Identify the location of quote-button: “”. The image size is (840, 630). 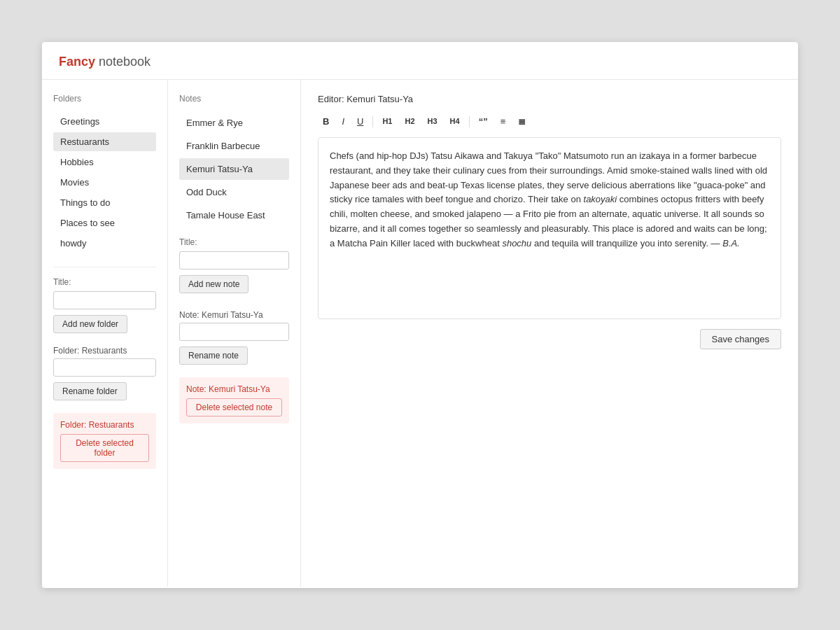
(483, 122).